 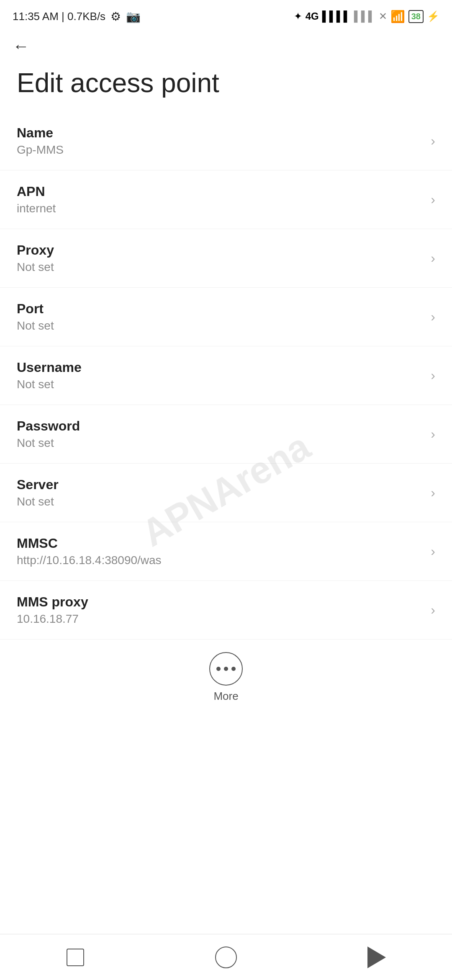 What do you see at coordinates (133, 17) in the screenshot?
I see `camera-icon: 📷` at bounding box center [133, 17].